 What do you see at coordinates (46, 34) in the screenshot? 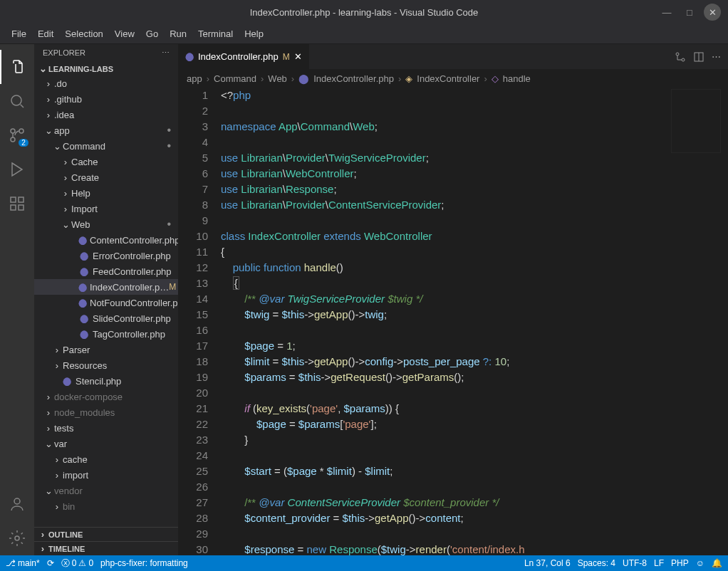
I see `menu-edit: Edit` at bounding box center [46, 34].